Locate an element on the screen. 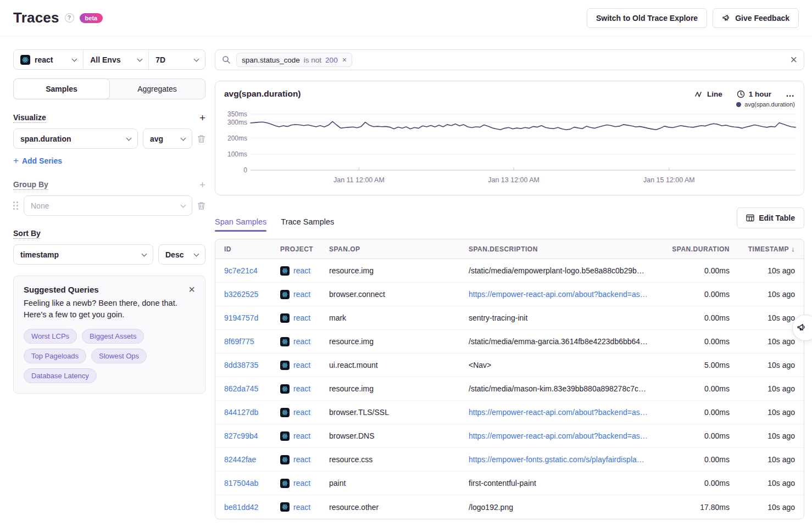  delete-group-by-icon is located at coordinates (201, 206).